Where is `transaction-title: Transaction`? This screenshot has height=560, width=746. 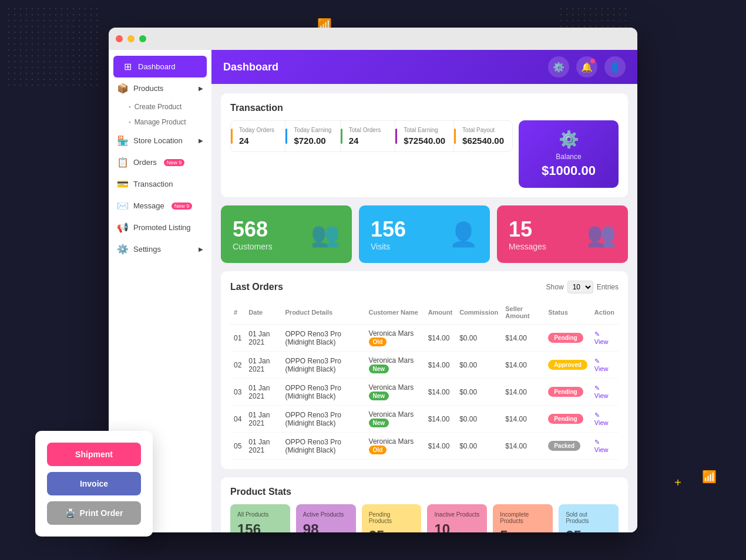 transaction-title: Transaction is located at coordinates (424, 108).